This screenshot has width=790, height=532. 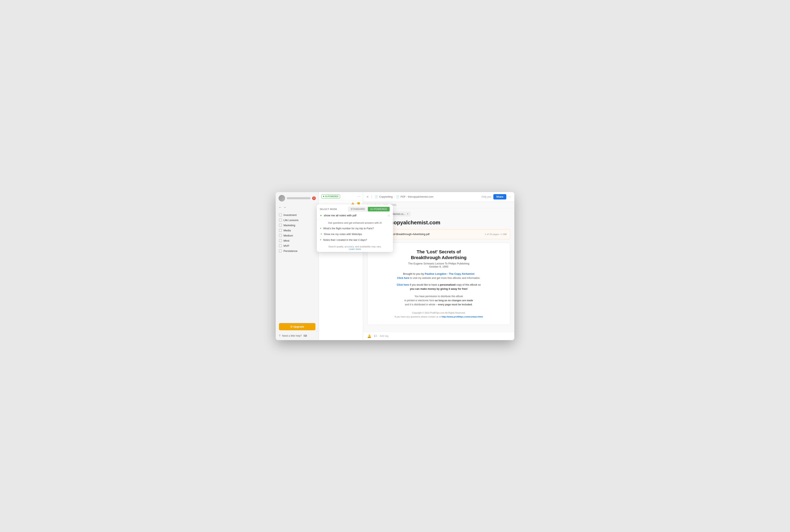 I want to click on user-name-bar, so click(x=299, y=198).